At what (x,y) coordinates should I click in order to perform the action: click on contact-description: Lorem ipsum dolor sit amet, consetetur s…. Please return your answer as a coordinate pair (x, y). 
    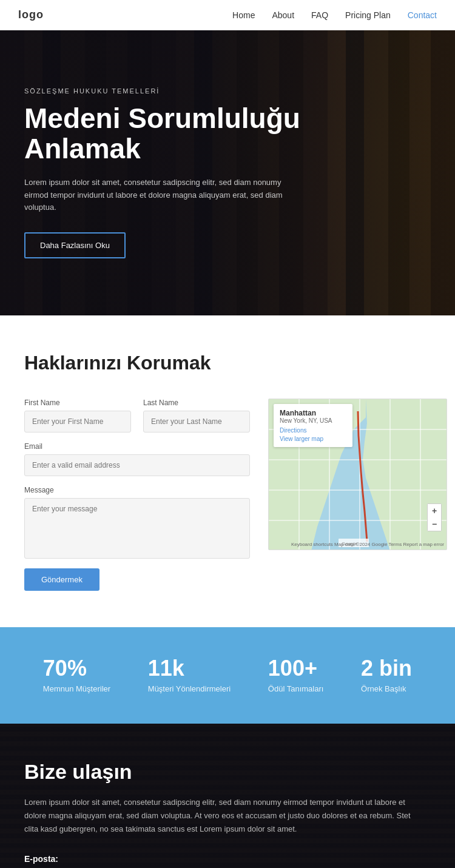
    Looking at the image, I should click on (224, 816).